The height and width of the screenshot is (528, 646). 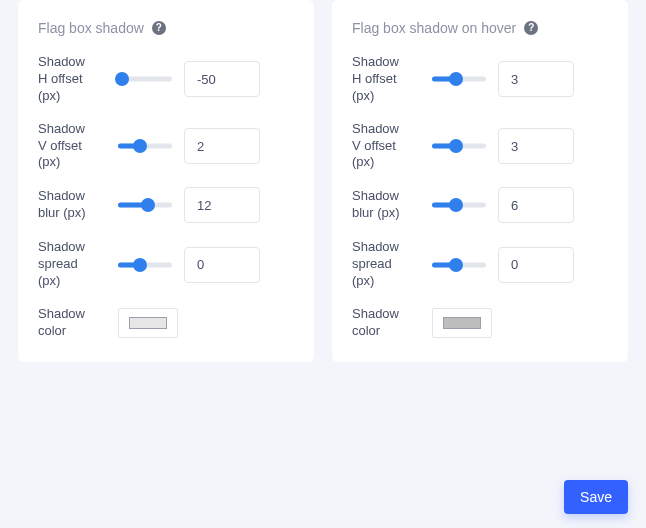 What do you see at coordinates (166, 28) in the screenshot?
I see `panel-title-row: Flag box shadow ?` at bounding box center [166, 28].